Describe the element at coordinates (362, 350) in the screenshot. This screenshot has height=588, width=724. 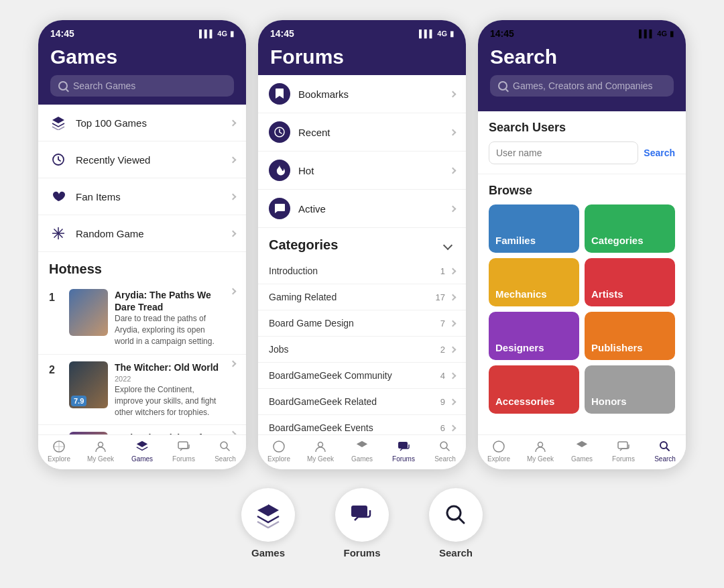
I see `cat-jobs: Jobs 2` at that location.